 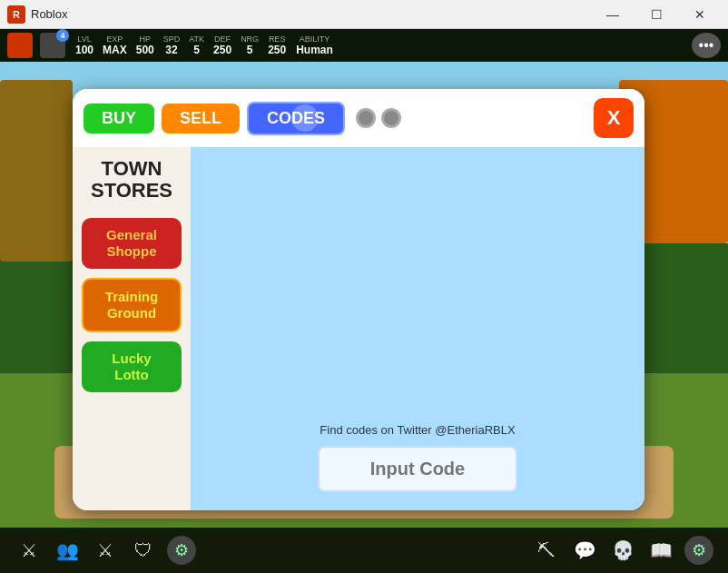 I want to click on minimize-button: —, so click(x=613, y=15).